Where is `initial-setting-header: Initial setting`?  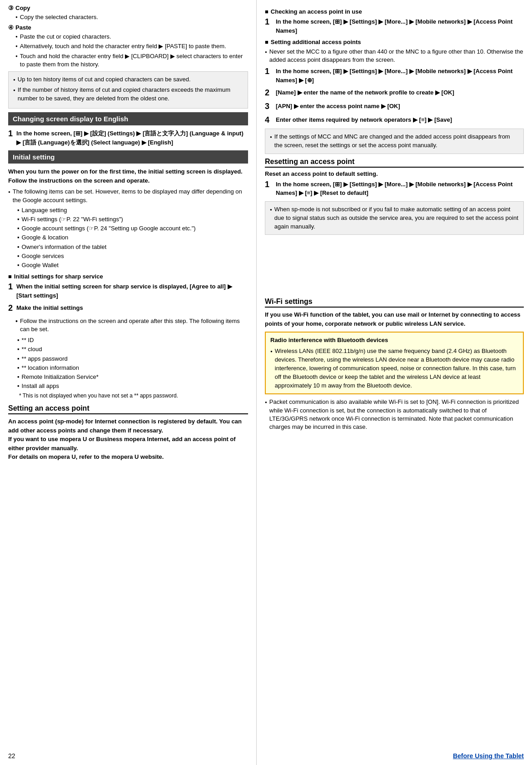
initial-setting-header: Initial setting is located at coordinates (128, 157).